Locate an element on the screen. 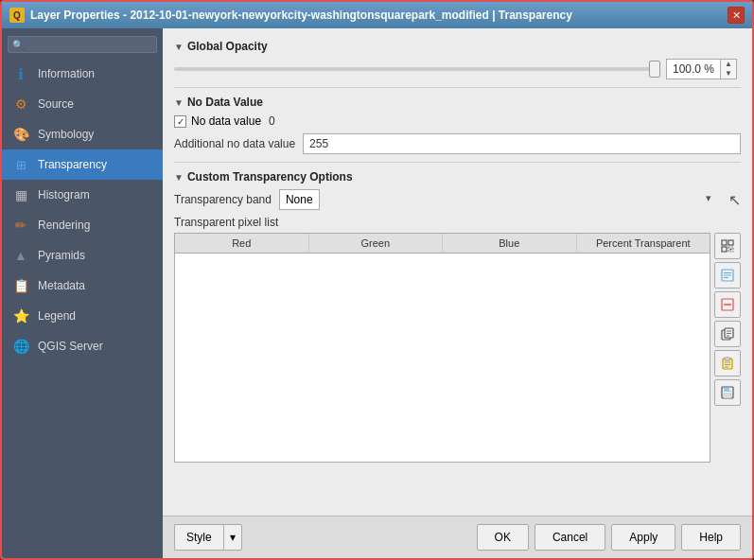 This screenshot has width=754, height=560. paste-rows-button is located at coordinates (728, 363).